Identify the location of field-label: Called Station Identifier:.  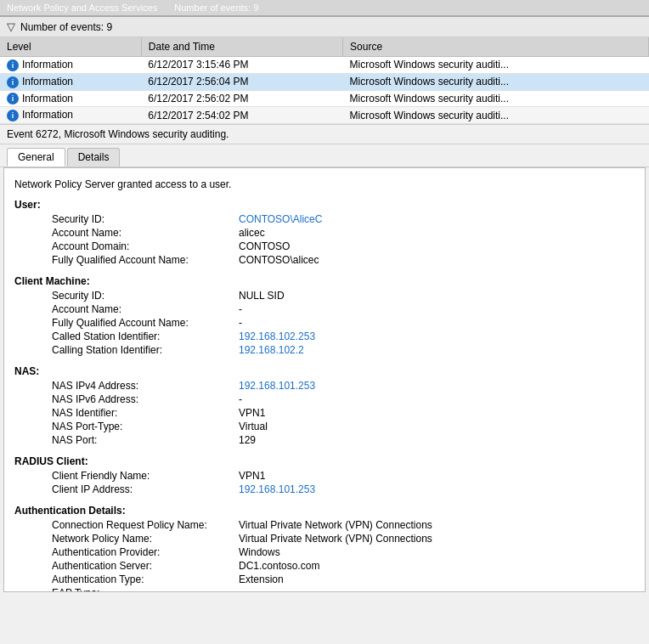
(142, 336).